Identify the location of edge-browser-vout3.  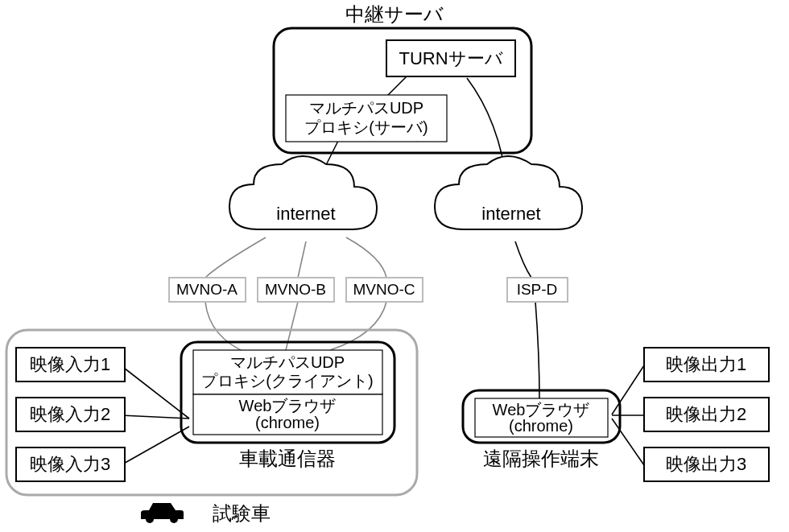
(628, 442).